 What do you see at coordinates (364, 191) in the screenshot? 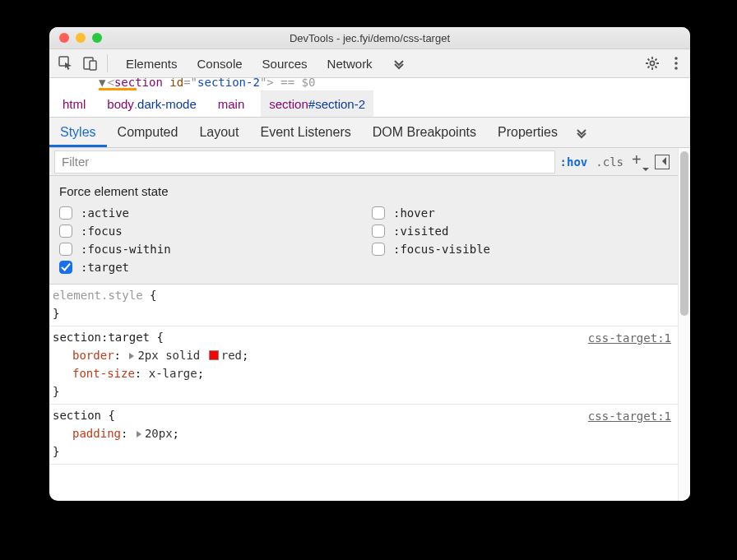
I see `force-state-title: Force element state` at bounding box center [364, 191].